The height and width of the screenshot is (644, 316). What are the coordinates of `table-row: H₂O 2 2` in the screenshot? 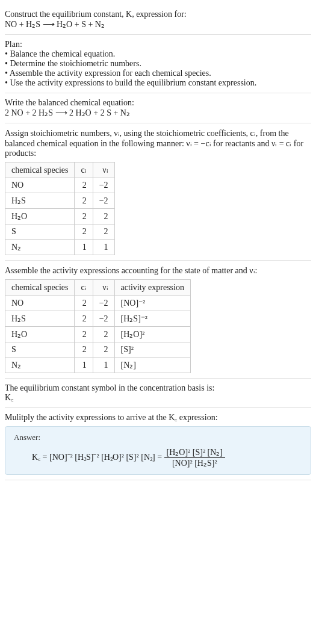 It's located at (60, 217).